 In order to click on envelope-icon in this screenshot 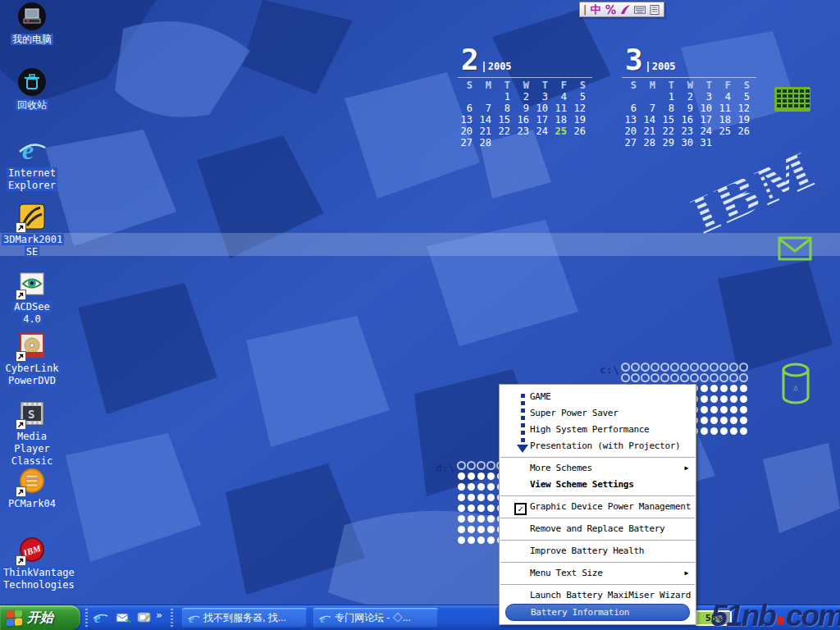, I will do `click(795, 249)`.